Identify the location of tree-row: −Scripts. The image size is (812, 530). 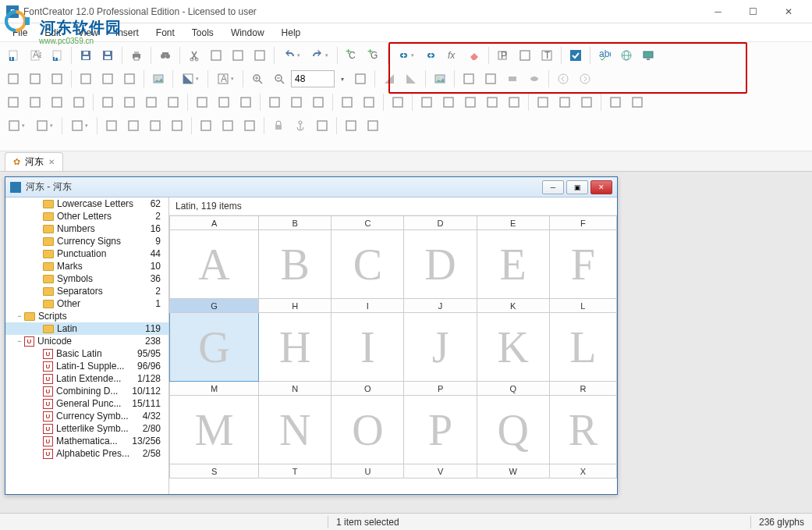
(87, 316).